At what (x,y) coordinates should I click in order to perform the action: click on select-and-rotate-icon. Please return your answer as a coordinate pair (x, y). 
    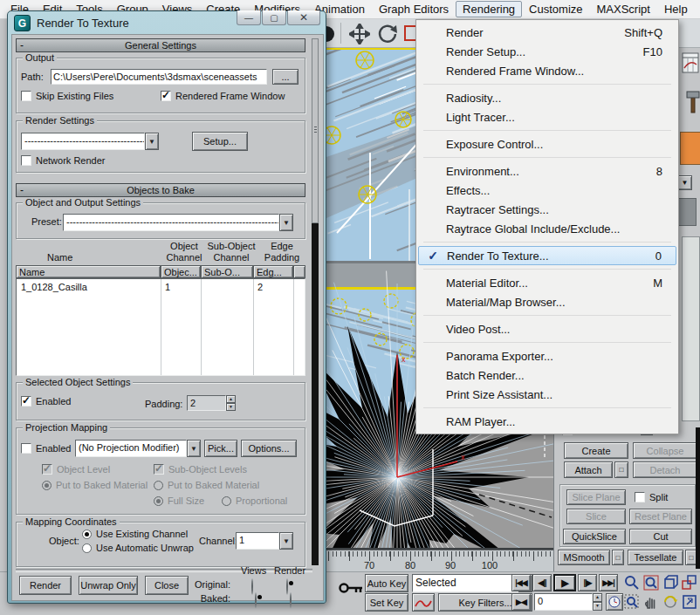
    Looking at the image, I should click on (387, 34).